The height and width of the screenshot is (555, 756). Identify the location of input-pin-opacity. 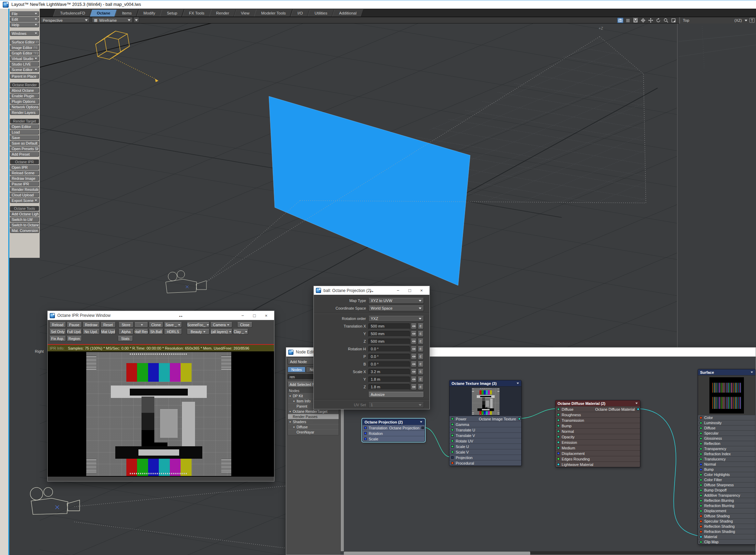
(559, 437).